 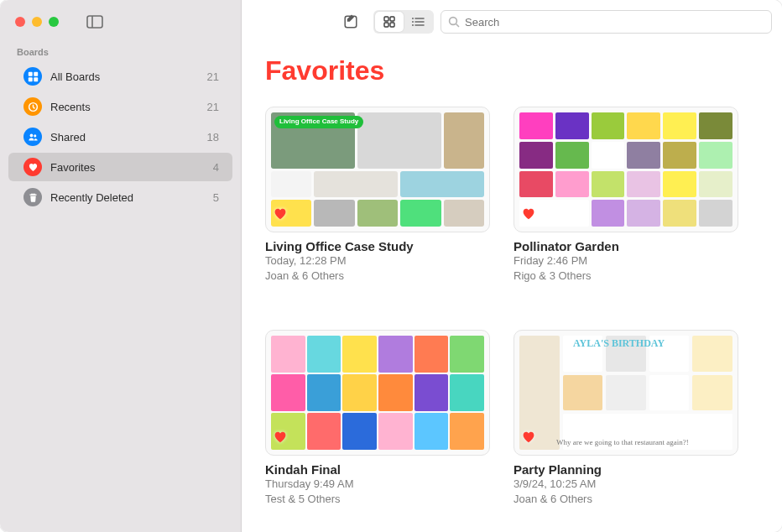 What do you see at coordinates (20, 22) in the screenshot?
I see `close-window-button` at bounding box center [20, 22].